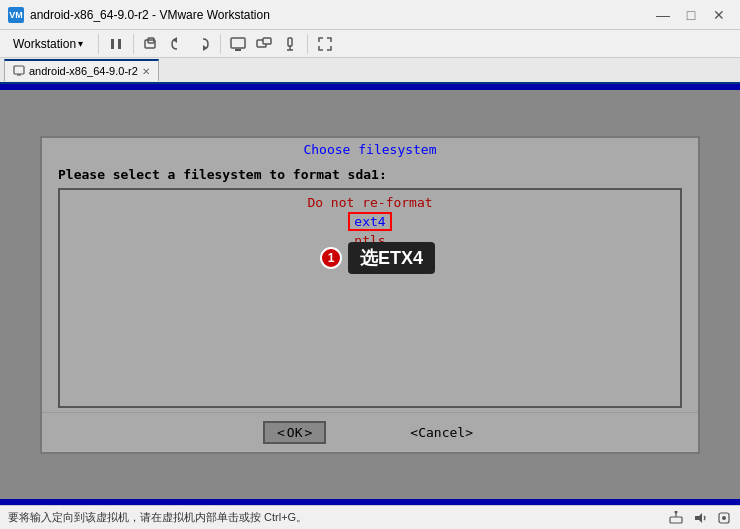 The height and width of the screenshot is (529, 740). I want to click on vm-tab-icon, so click(19, 71).